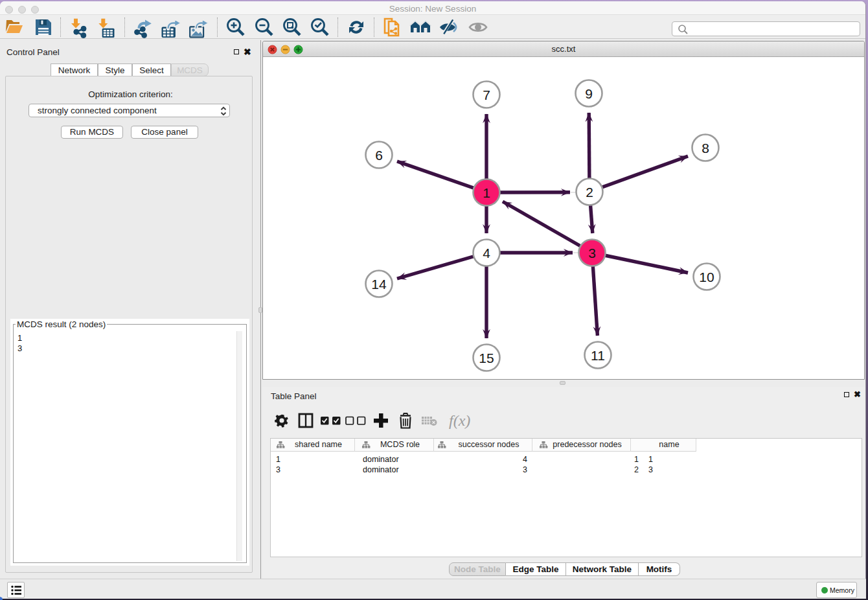 This screenshot has width=868, height=600. I want to click on svg-text: 7, so click(486, 95).